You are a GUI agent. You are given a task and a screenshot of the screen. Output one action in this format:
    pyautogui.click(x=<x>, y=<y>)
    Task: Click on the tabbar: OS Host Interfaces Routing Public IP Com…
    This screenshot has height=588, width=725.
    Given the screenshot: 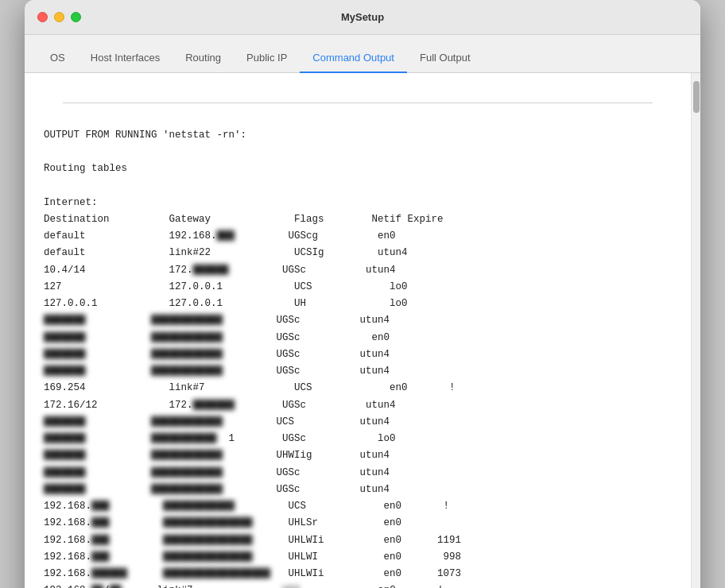 What is the action you would take?
    pyautogui.click(x=362, y=54)
    